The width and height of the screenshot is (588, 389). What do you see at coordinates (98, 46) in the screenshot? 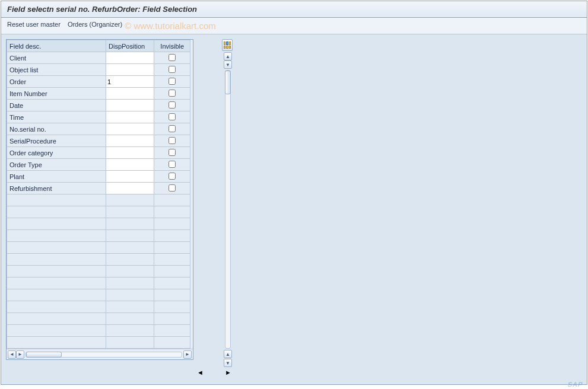
I see `table-header-row: Field desc. DispPosition Invisible` at bounding box center [98, 46].